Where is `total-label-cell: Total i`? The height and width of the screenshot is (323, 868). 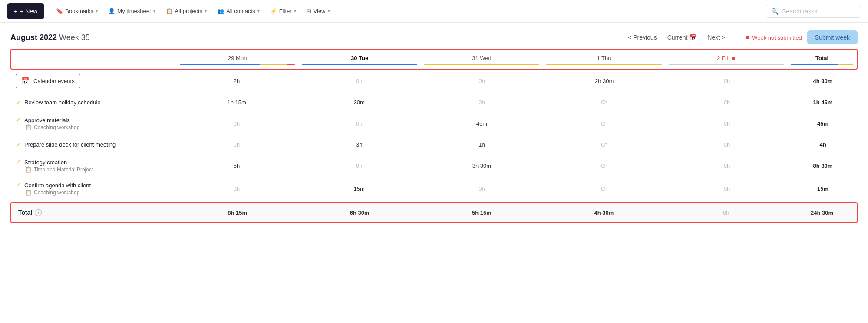 total-label-cell: Total i is located at coordinates (94, 213).